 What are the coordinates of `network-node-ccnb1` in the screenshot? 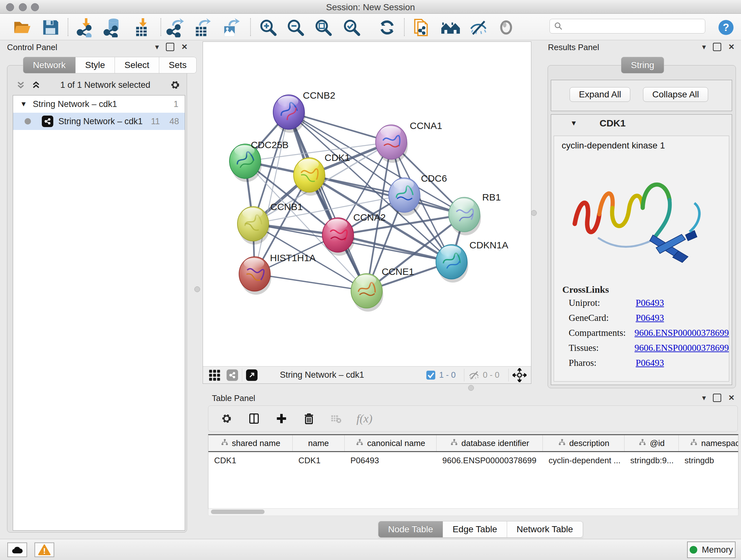 It's located at (254, 226).